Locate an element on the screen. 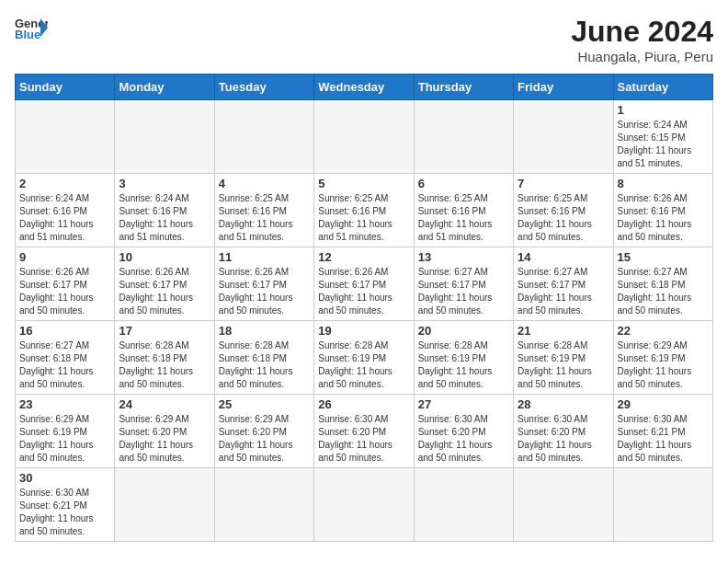  calendar-cell: 21Sunrise: 6:28 AM Sunset: 6:19 PM Dayli… is located at coordinates (563, 358).